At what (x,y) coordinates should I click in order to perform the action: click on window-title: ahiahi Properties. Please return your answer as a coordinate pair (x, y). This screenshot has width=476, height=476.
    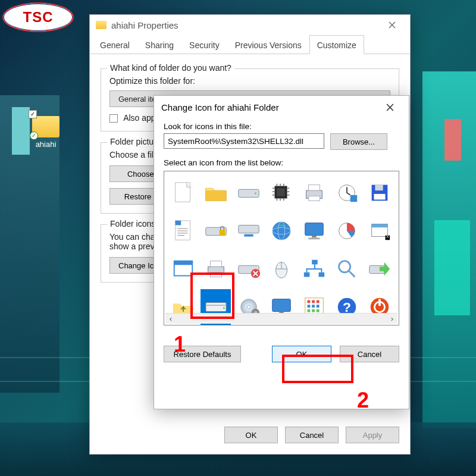
    Looking at the image, I should click on (145, 25).